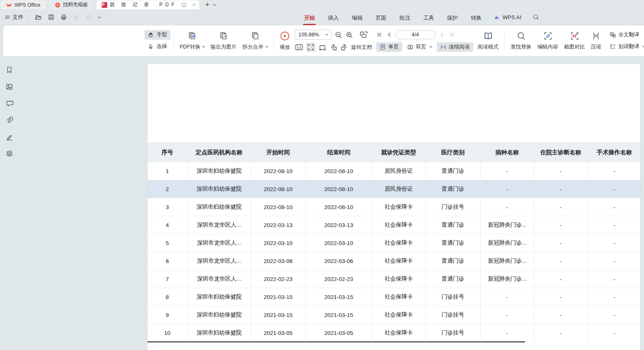 This screenshot has height=350, width=644. Describe the element at coordinates (255, 41) in the screenshot. I see `split-merge-button: 拆分合并` at that location.